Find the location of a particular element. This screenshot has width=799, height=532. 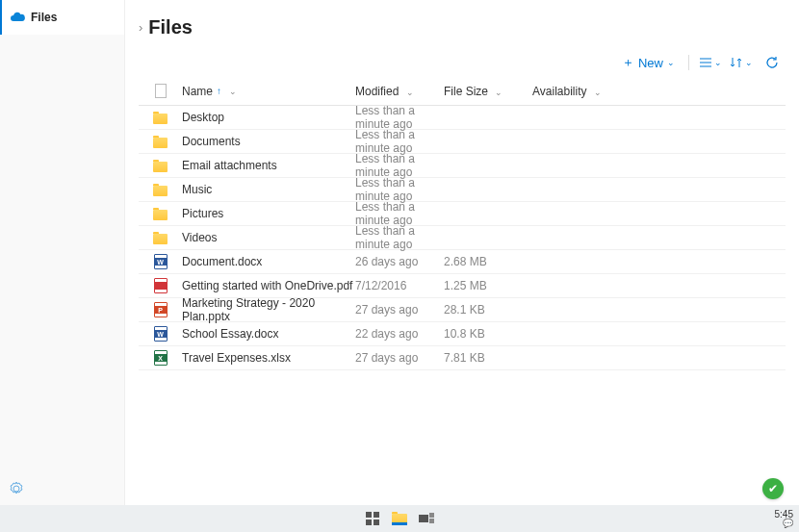

row-name: School Essay.docx is located at coordinates (269, 334).